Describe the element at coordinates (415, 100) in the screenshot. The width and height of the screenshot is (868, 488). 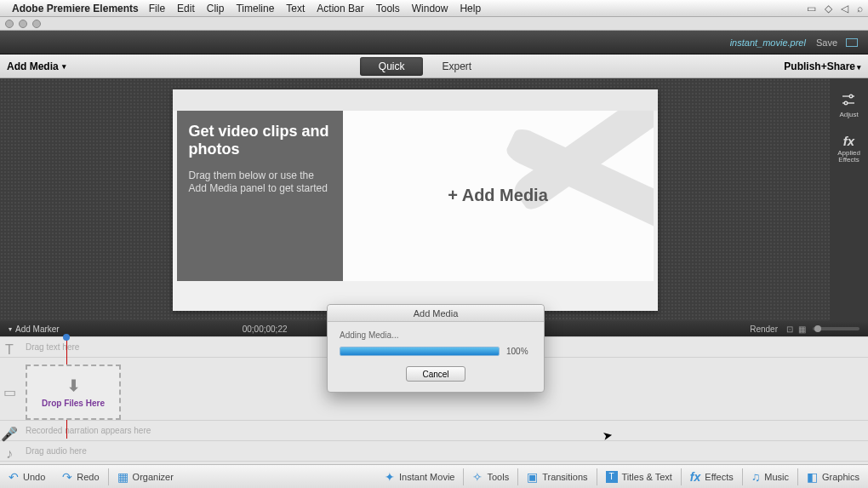
I see `preview-top-strip` at that location.